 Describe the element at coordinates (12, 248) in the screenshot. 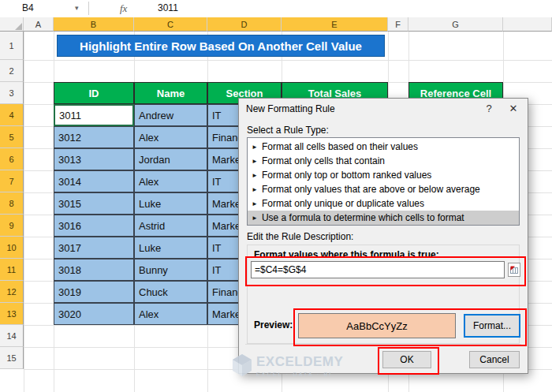

I see `row-header-10: 10` at that location.